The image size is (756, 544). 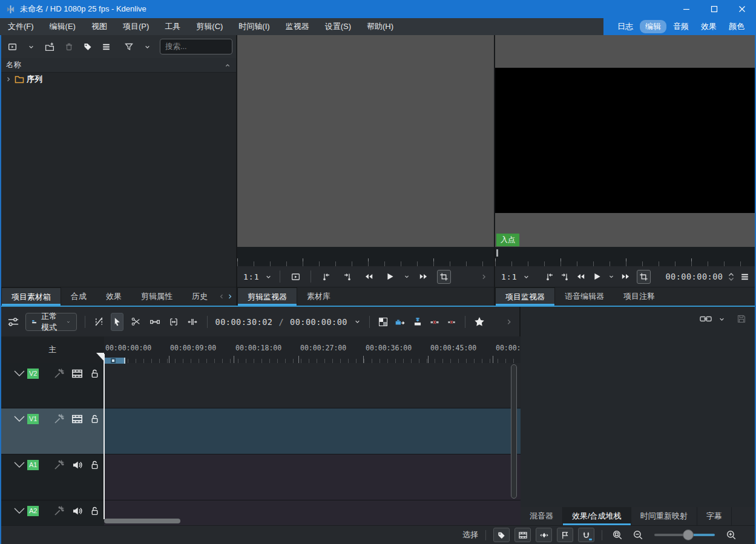 What do you see at coordinates (706, 319) in the screenshot?
I see `link-effects-icon` at bounding box center [706, 319].